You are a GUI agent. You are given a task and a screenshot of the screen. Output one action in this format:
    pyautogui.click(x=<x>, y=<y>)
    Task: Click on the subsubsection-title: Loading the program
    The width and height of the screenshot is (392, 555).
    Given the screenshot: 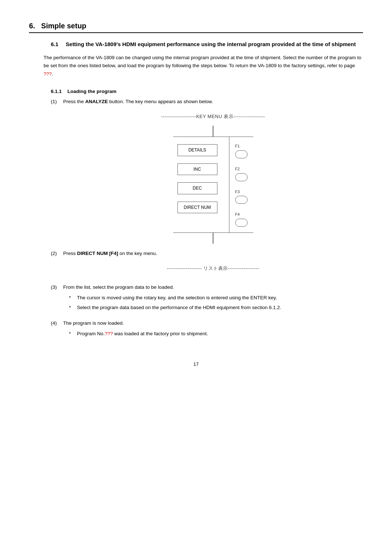 What is the action you would take?
    pyautogui.click(x=92, y=92)
    